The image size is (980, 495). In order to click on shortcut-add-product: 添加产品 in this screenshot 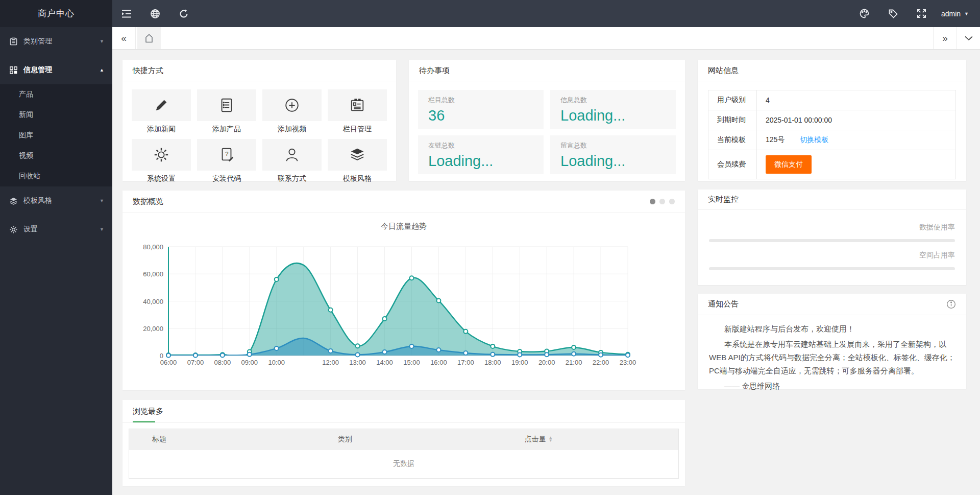, I will do `click(227, 111)`.